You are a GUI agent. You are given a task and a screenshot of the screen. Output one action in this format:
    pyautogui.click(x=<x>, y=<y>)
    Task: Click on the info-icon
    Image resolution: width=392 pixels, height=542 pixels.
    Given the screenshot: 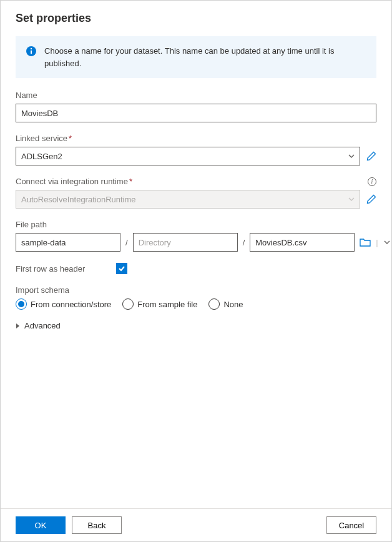 What is the action you would take?
    pyautogui.click(x=31, y=51)
    